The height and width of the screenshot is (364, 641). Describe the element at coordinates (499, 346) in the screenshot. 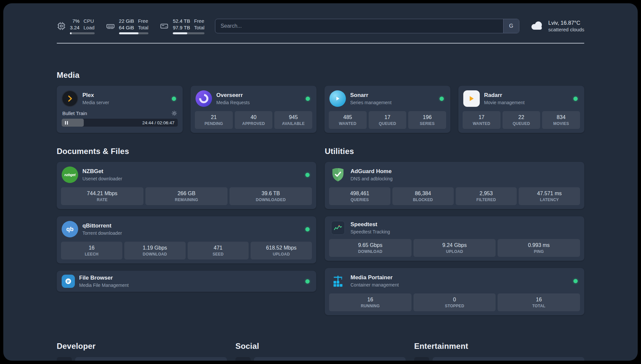

I see `section-title-entertainment: Entertainment` at that location.